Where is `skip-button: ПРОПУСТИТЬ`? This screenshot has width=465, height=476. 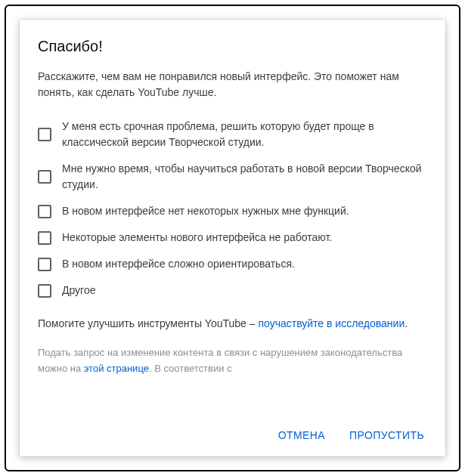 skip-button: ПРОПУСТИТЬ is located at coordinates (387, 435).